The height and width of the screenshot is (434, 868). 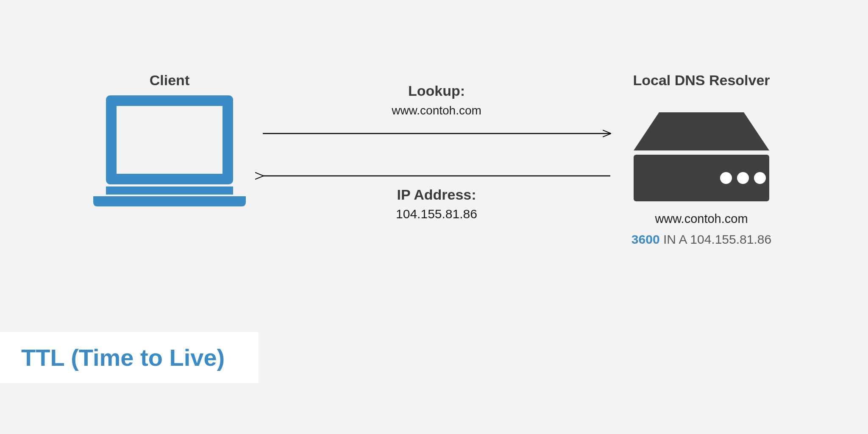 What do you see at coordinates (170, 151) in the screenshot?
I see `laptop-icon` at bounding box center [170, 151].